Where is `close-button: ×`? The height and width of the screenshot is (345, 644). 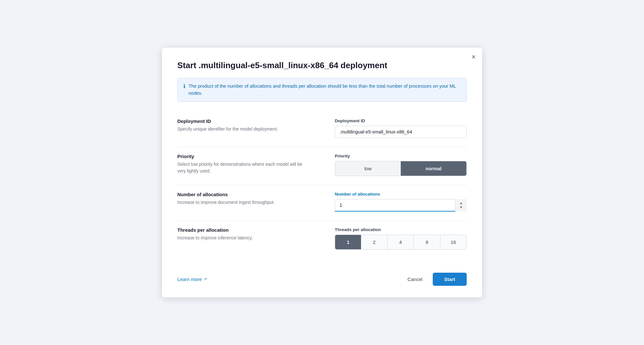
close-button: × is located at coordinates (474, 57).